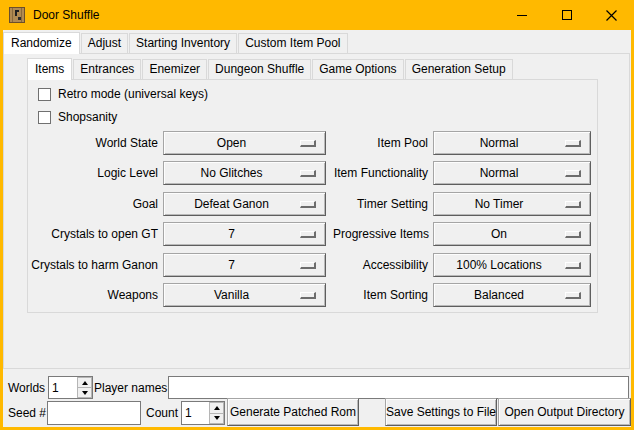  Describe the element at coordinates (462, 265) in the screenshot. I see `field-accessibility: Accessibility 100% Locations` at that location.